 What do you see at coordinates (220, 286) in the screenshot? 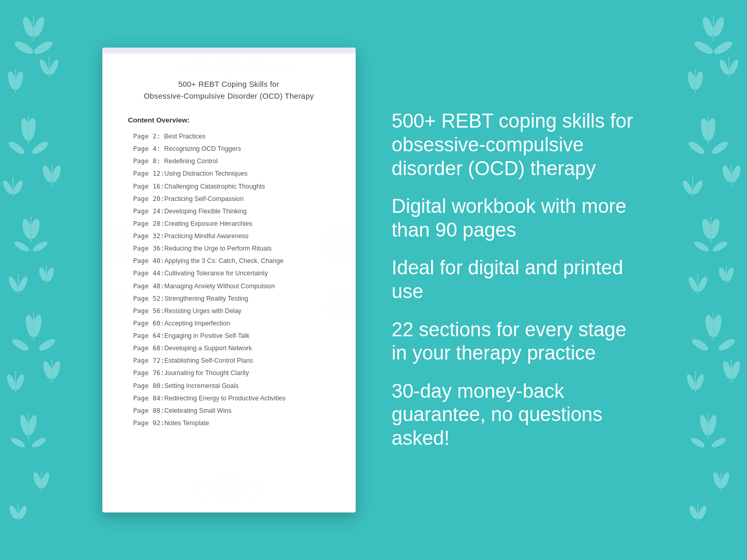
I see `toc-title: Managing Anxiety Without Compulsion` at bounding box center [220, 286].